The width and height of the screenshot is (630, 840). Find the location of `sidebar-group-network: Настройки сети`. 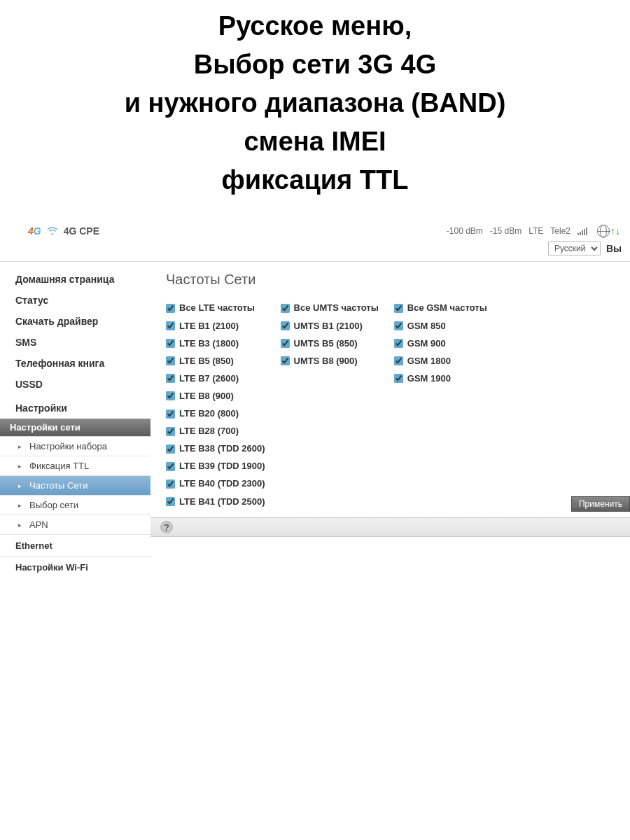

sidebar-group-network: Настройки сети is located at coordinates (76, 427).